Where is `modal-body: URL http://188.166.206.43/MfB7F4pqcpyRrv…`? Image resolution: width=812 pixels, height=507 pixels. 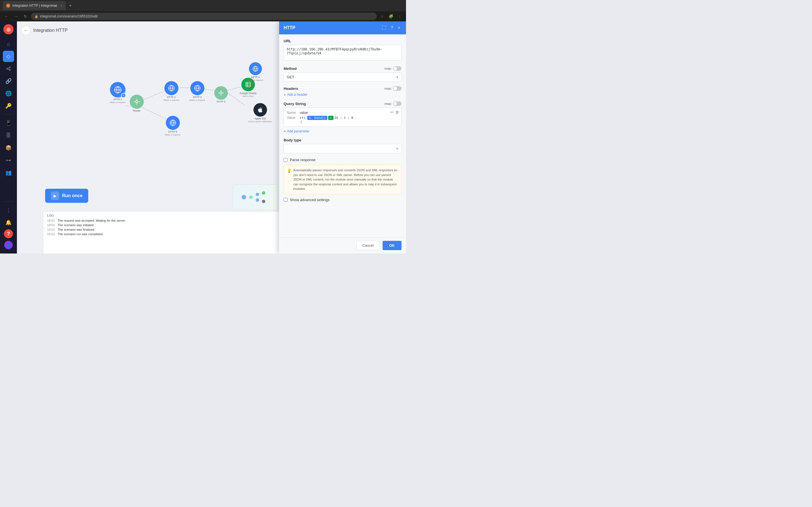 modal-body: URL http://188.166.206.43/MfB7F4pqcpyRrv… is located at coordinates (343, 135).